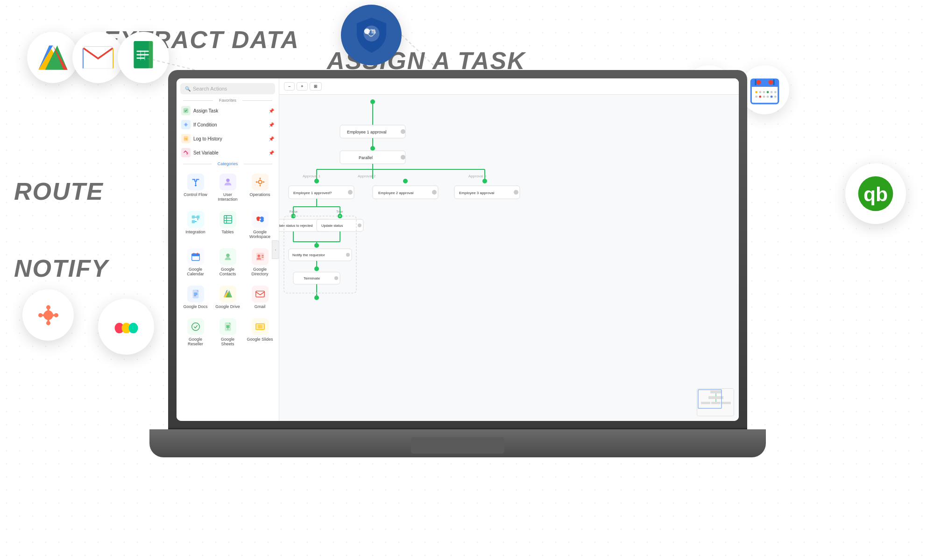 This screenshot has width=934, height=560. I want to click on security-shield-icon: 🛡, so click(371, 35).